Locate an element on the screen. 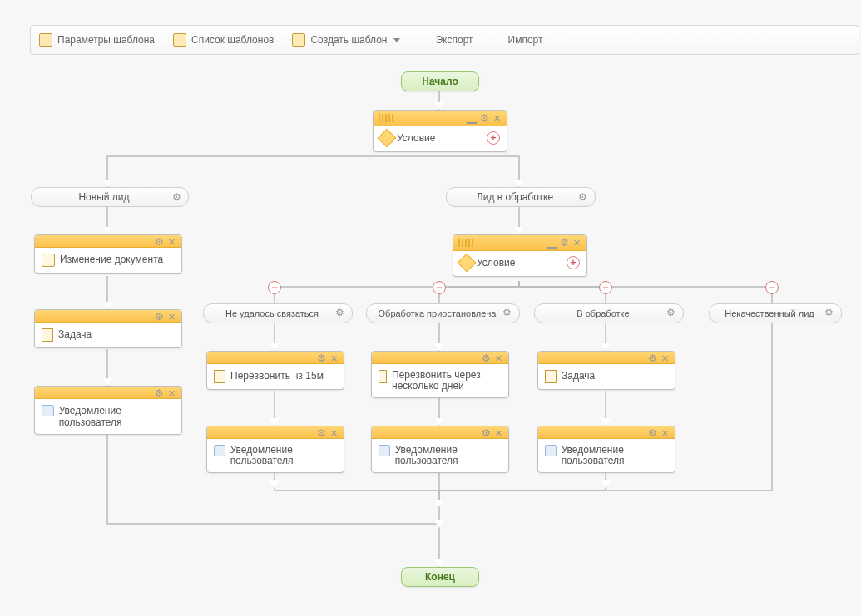 The height and width of the screenshot is (616, 861). condition-node: Условие is located at coordinates (440, 131).